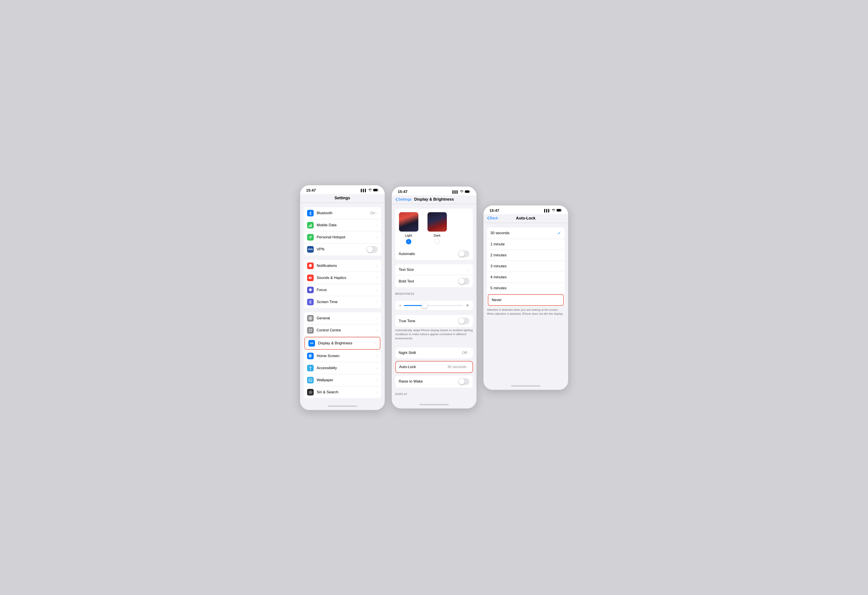 This screenshot has height=595, width=868. What do you see at coordinates (310, 249) in the screenshot?
I see `vpn-icon: VPN` at bounding box center [310, 249].